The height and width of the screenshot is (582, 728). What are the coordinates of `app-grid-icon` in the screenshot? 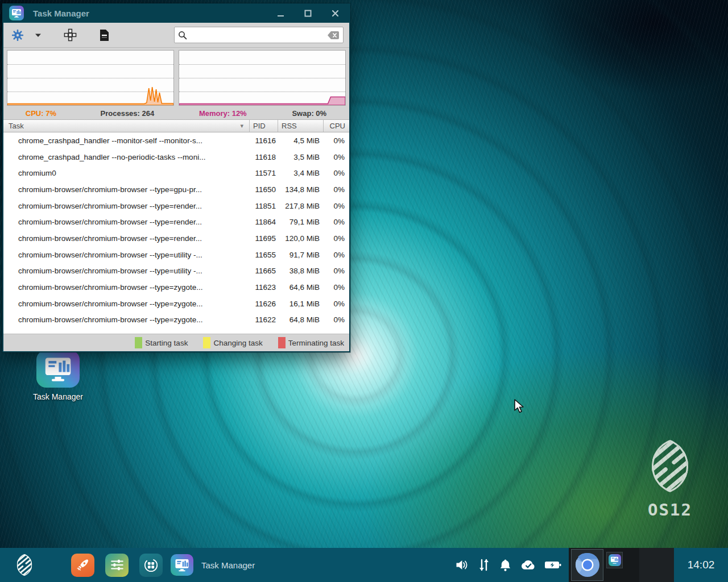 It's located at (151, 565).